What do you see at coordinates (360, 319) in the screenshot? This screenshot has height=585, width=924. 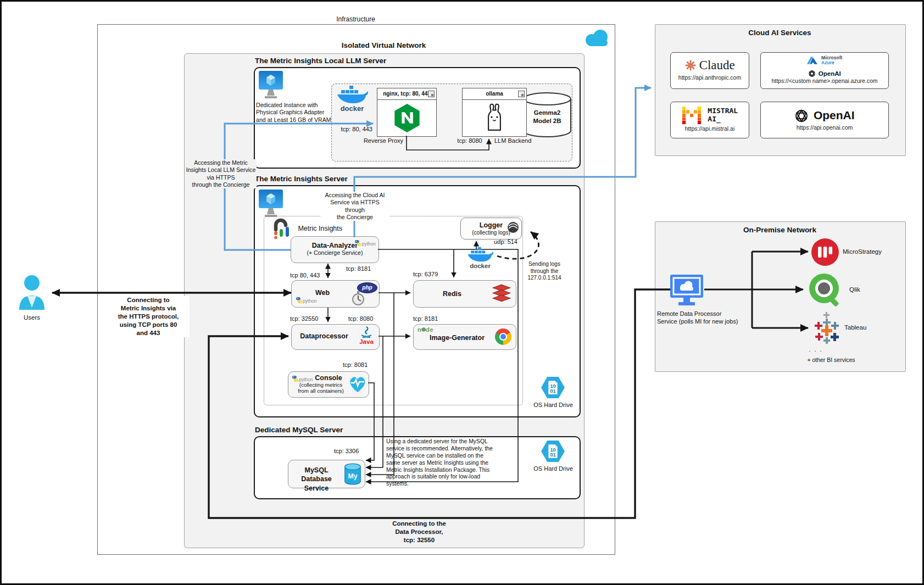 I see `port-web-dp: tcp: 8080` at bounding box center [360, 319].